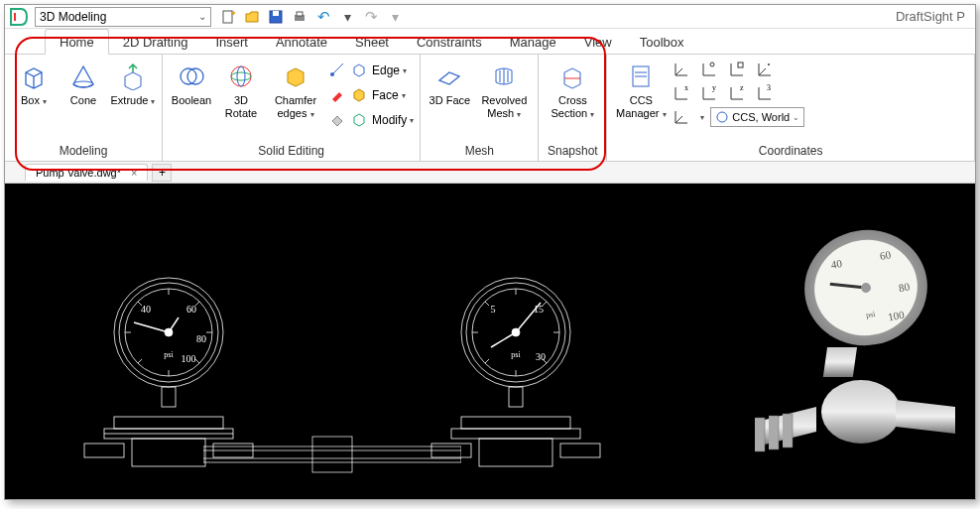 Image resolution: width=980 pixels, height=509 pixels. Describe the element at coordinates (572, 151) in the screenshot. I see `group-title-snapshot: Snapshot` at that location.